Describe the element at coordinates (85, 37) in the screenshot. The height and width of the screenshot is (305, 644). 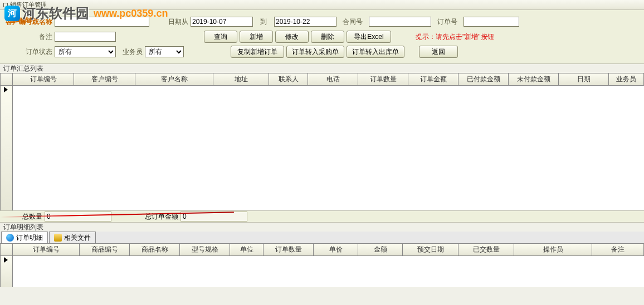
I see `remark-input` at that location.